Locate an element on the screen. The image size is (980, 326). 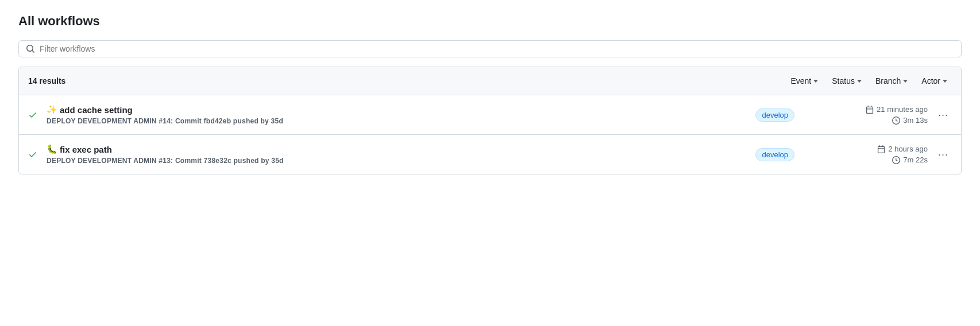
filter-event-label: Event is located at coordinates (801, 81).